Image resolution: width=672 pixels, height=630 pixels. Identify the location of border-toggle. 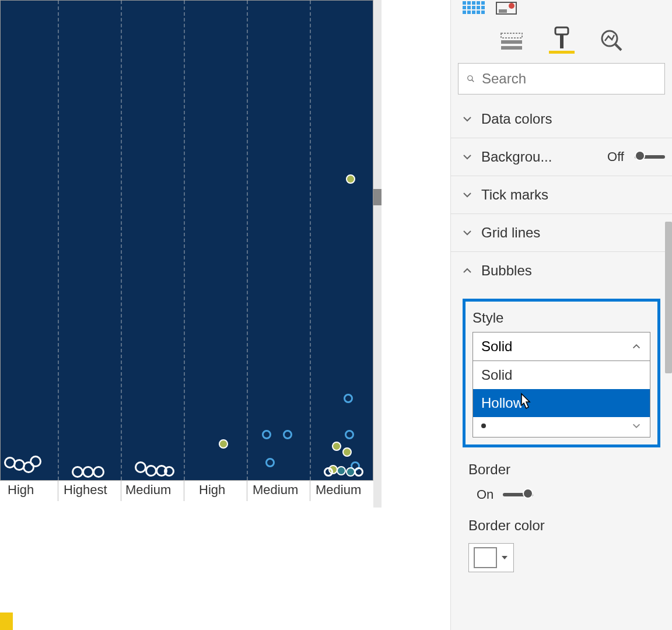
(518, 495).